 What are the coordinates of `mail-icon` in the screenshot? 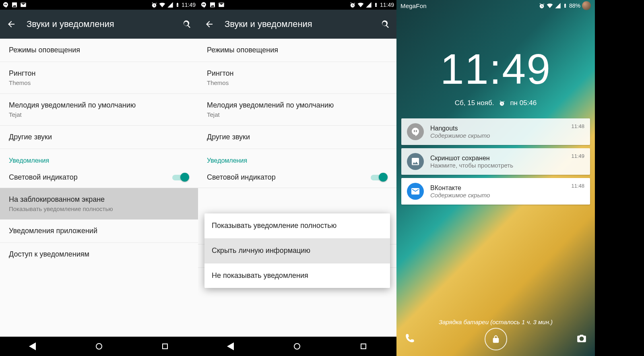 It's located at (415, 191).